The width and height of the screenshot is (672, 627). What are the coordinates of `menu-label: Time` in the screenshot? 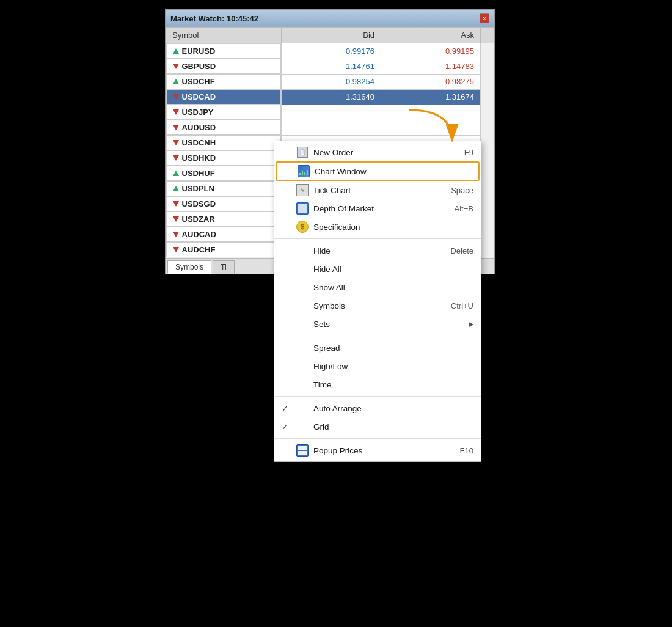 It's located at (323, 385).